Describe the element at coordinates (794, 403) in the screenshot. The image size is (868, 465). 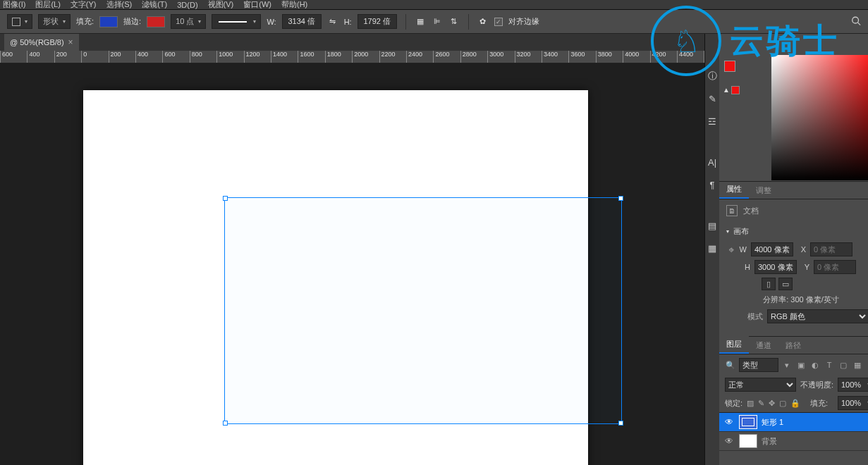
I see `lock-row: 锁定: ▨ ✎ ✥ ▢ 🔒 填充: 100%` at that location.